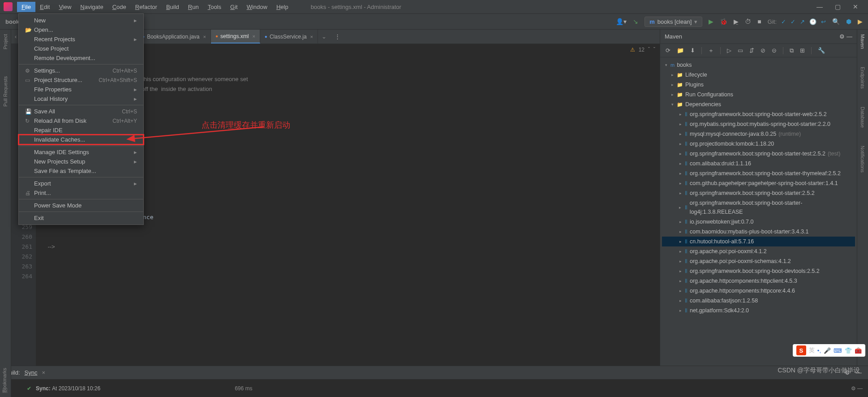 The image size is (868, 397). Describe the element at coordinates (759, 95) in the screenshot. I see `maven-node: ▸📁Run Configurations` at that location.